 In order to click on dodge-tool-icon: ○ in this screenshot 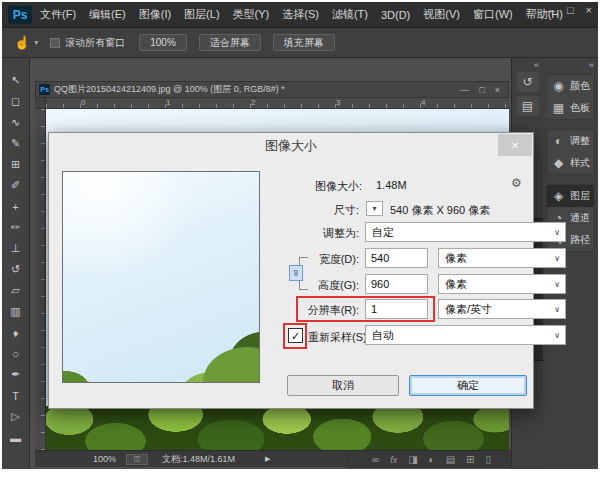, I will do `click(16, 354)`.